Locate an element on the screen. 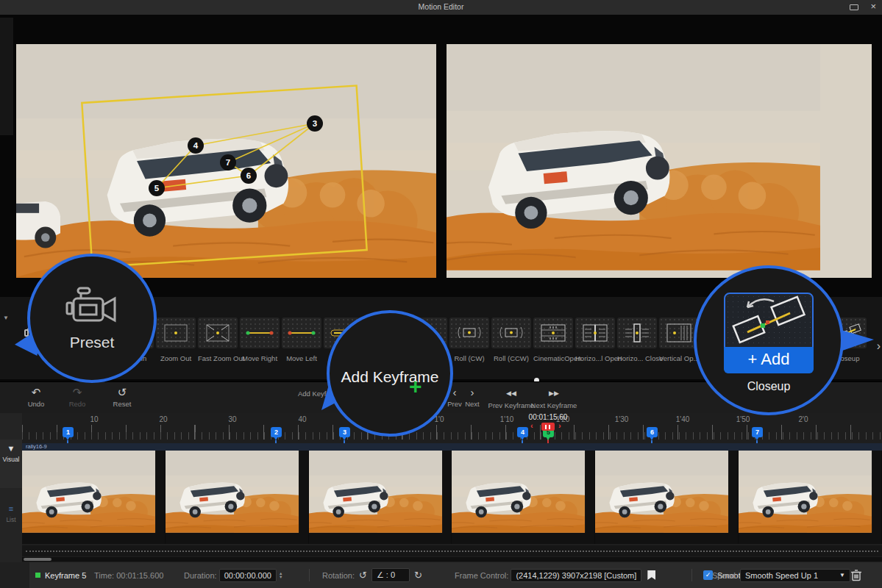 The width and height of the screenshot is (882, 588). current-time-label: 00:01:15.60 is located at coordinates (549, 417).